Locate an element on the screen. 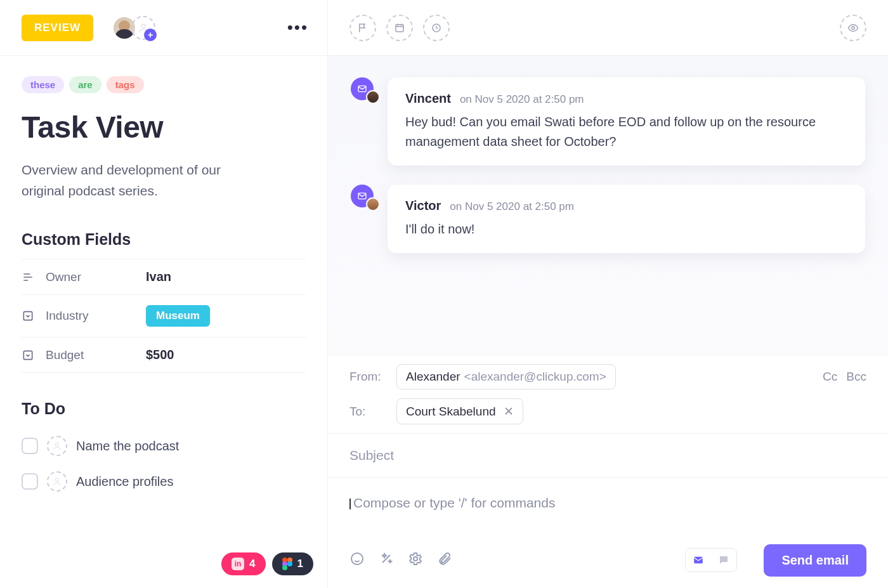  message-body: I'll do it now! is located at coordinates (627, 230).